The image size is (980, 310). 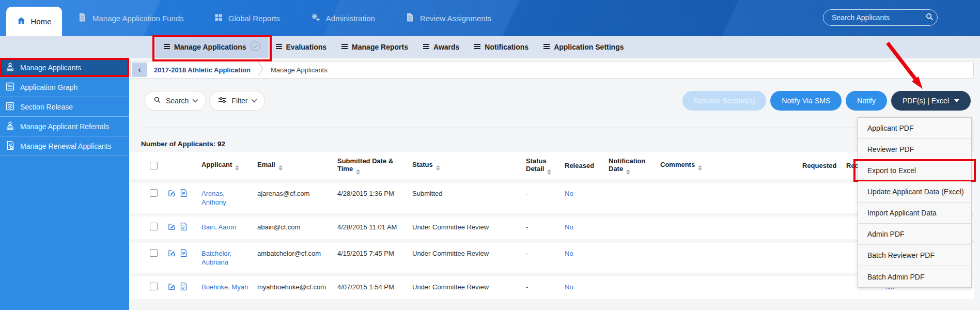 What do you see at coordinates (957, 101) in the screenshot?
I see `caret-down-icon` at bounding box center [957, 101].